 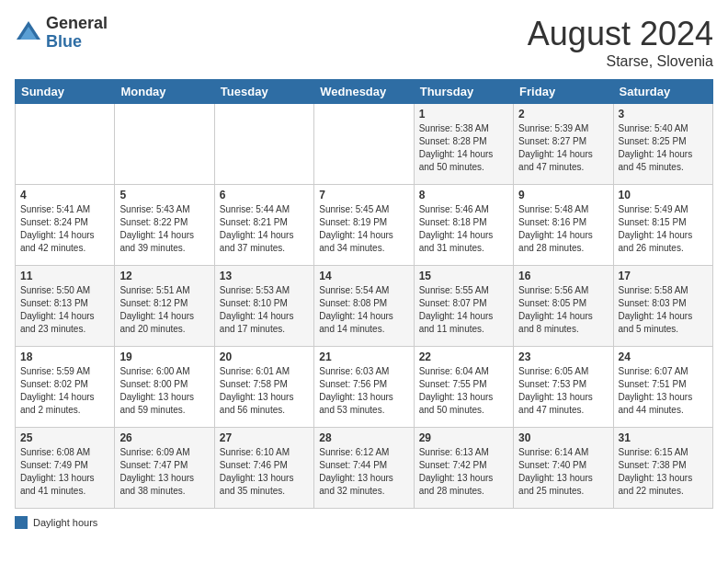 What do you see at coordinates (364, 468) in the screenshot?
I see `calendar-cell: 28Sunrise: 6:12 AM Sunset: 7:44 PM Dayli…` at bounding box center [364, 468].